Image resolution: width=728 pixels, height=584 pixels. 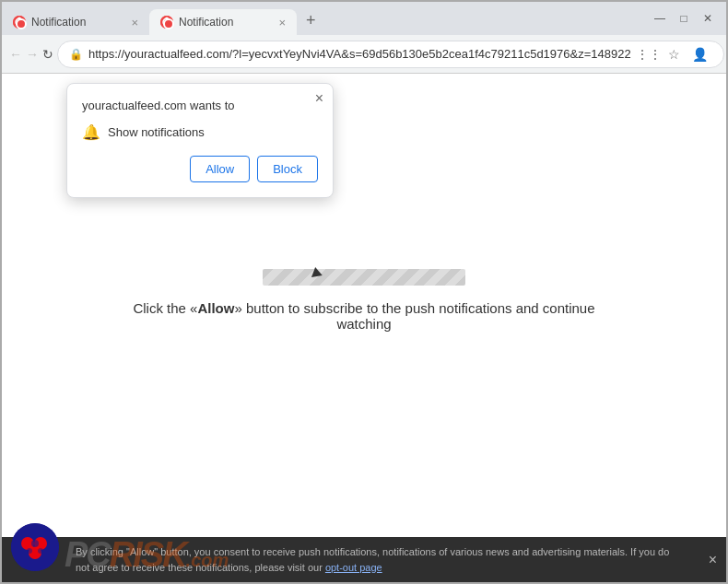 What do you see at coordinates (200, 169) in the screenshot?
I see `popup-buttons: Allow Block` at bounding box center [200, 169].